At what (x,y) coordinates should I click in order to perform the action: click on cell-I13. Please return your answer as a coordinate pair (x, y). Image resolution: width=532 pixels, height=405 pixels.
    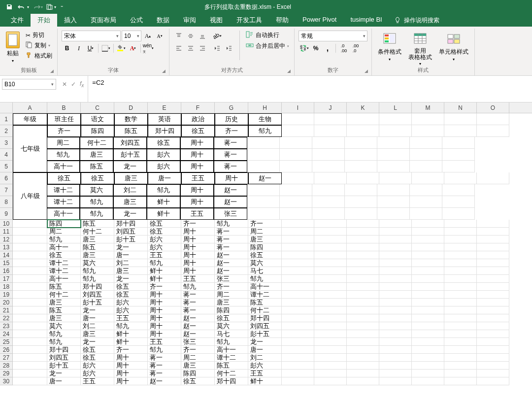
    Looking at the image, I should click on (298, 247).